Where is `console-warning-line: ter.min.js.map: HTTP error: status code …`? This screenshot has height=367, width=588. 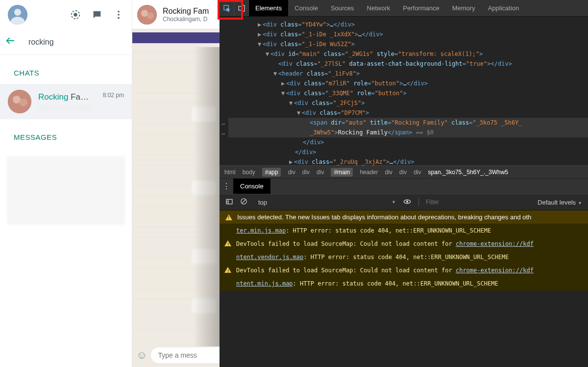
console-warning-line: ter.min.js.map: HTTP error: status code … is located at coordinates (404, 231).